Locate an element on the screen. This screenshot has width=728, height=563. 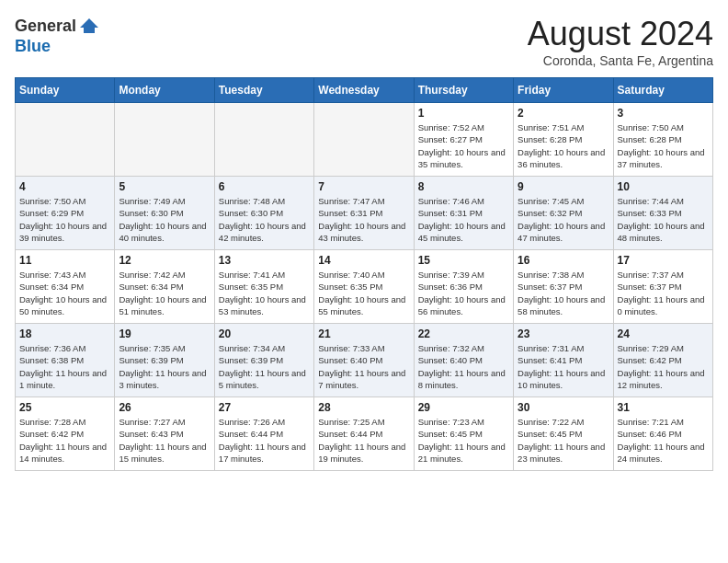
day-number: 6 is located at coordinates (265, 187).